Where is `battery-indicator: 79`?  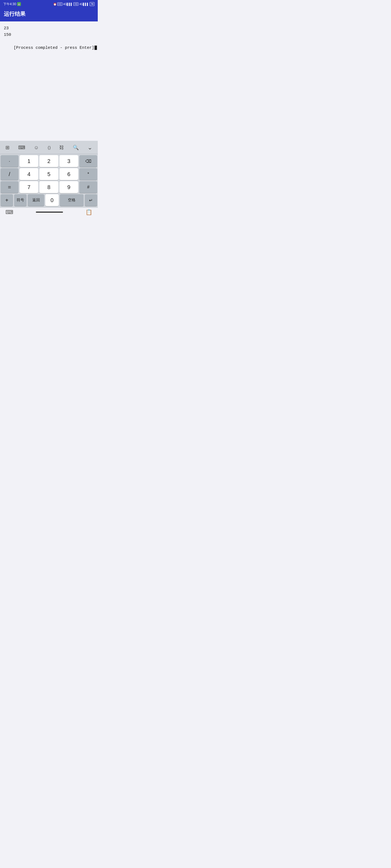
battery-indicator: 79 is located at coordinates (92, 4).